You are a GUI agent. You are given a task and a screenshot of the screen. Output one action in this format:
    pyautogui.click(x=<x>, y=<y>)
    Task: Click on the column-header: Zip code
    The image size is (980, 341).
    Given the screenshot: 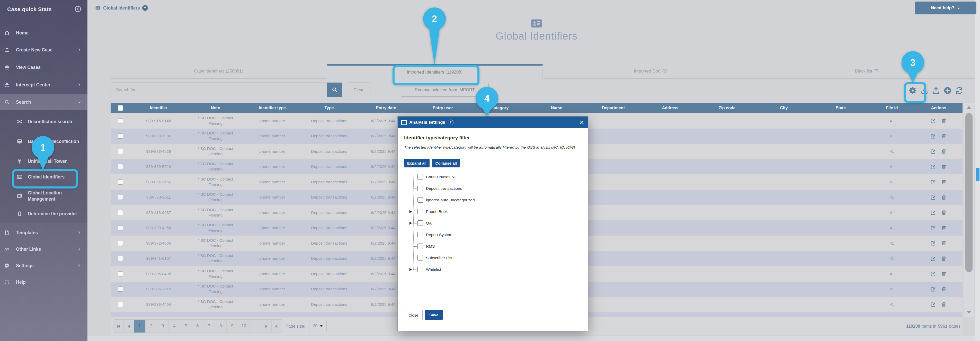 What is the action you would take?
    pyautogui.click(x=727, y=108)
    